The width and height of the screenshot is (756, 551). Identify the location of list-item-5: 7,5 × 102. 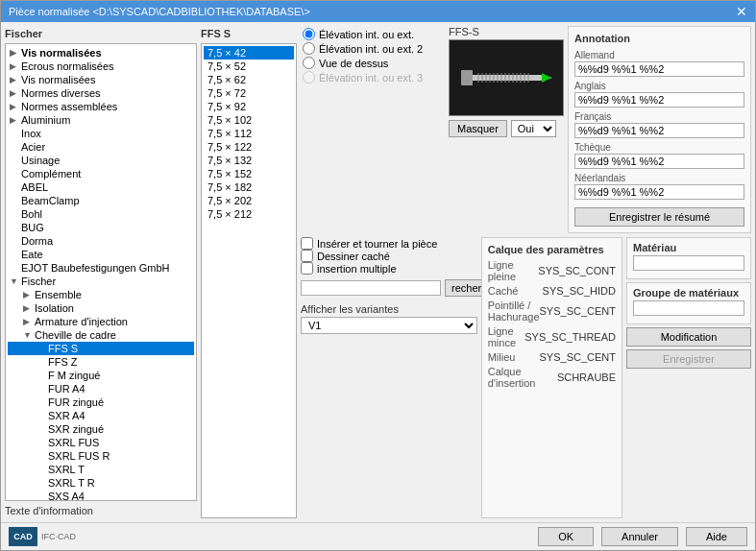
(249, 120).